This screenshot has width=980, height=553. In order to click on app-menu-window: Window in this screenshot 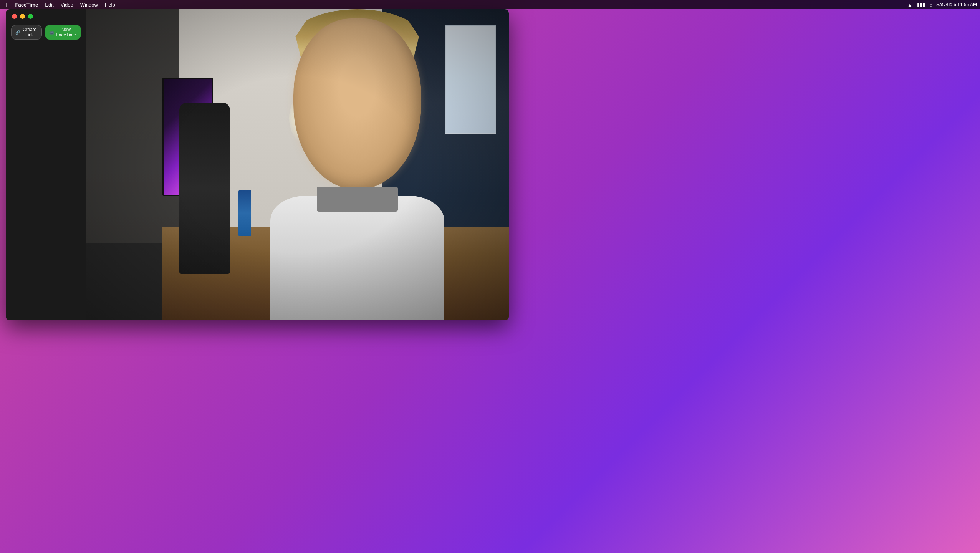, I will do `click(89, 5)`.